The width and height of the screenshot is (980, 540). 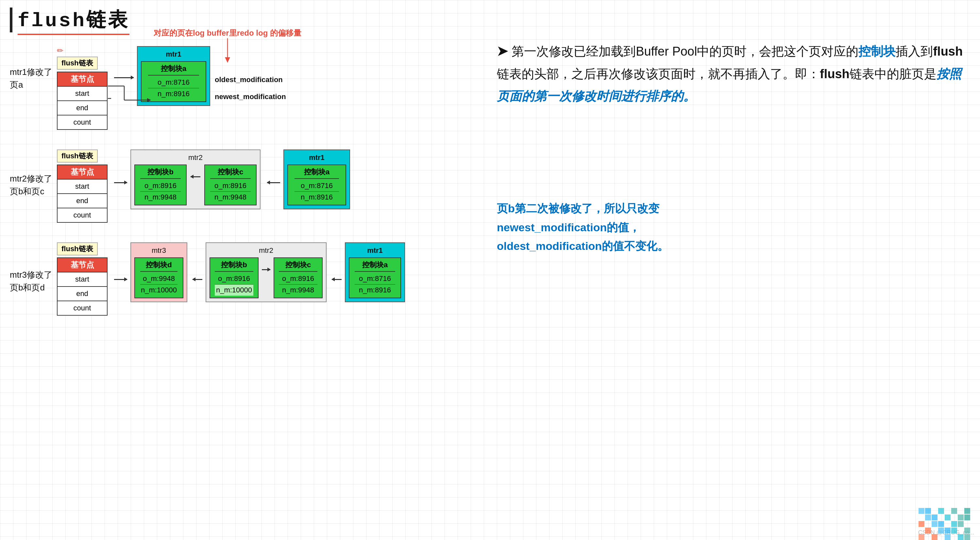 What do you see at coordinates (317, 158) in the screenshot?
I see `mtr1-label-2: mtr1` at bounding box center [317, 158].